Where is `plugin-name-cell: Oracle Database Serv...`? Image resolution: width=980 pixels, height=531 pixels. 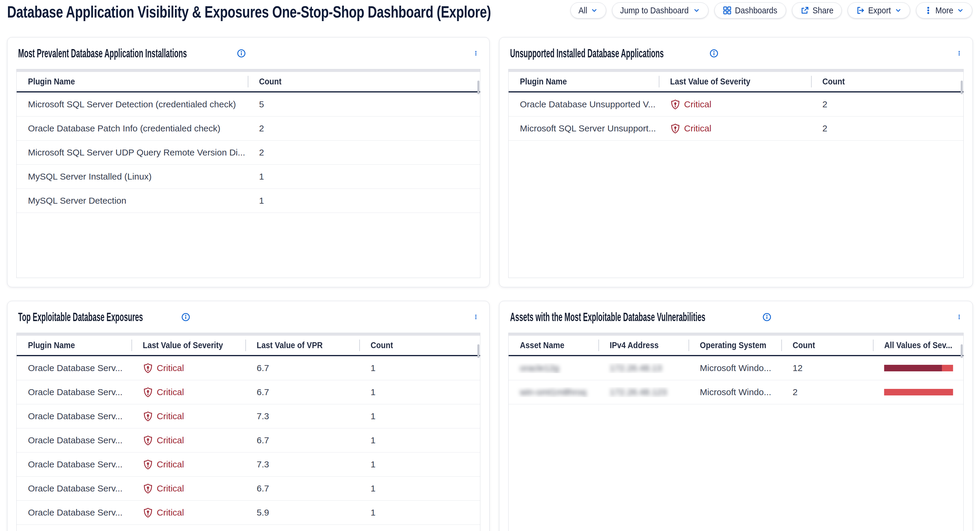 plugin-name-cell: Oracle Database Serv... is located at coordinates (74, 368).